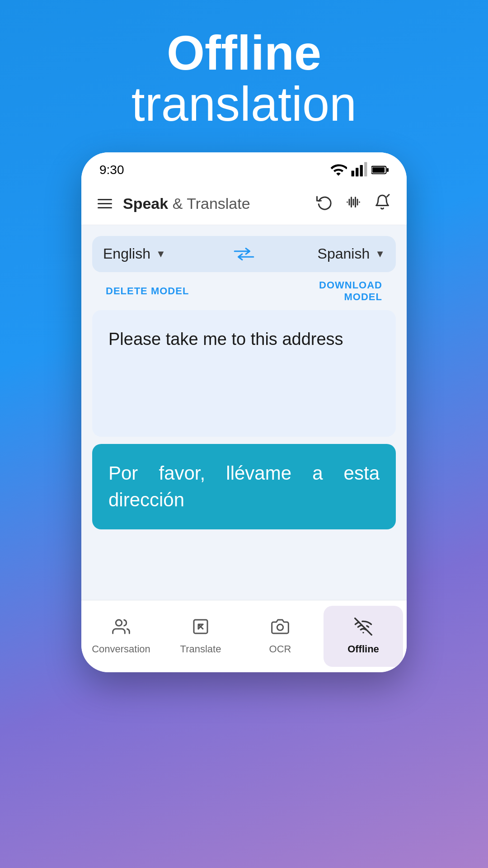  What do you see at coordinates (244, 291) in the screenshot?
I see `model-buttons-row: DELETE MODEL DOWNLOADMODEL` at bounding box center [244, 291].